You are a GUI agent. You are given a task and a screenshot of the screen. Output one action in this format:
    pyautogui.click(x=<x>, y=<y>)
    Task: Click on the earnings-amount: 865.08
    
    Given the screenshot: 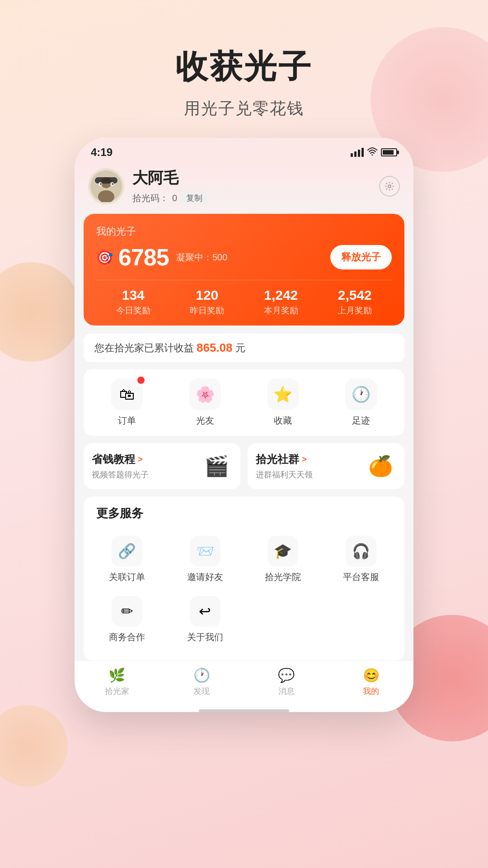 What is the action you would take?
    pyautogui.click(x=215, y=348)
    